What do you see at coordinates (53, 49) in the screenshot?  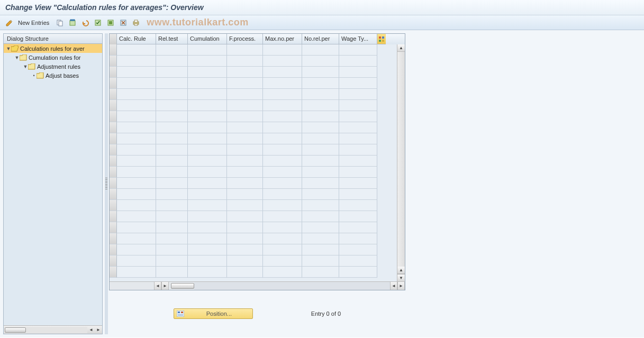 I see `tree-node: ▼Calculation rules for aver` at bounding box center [53, 49].